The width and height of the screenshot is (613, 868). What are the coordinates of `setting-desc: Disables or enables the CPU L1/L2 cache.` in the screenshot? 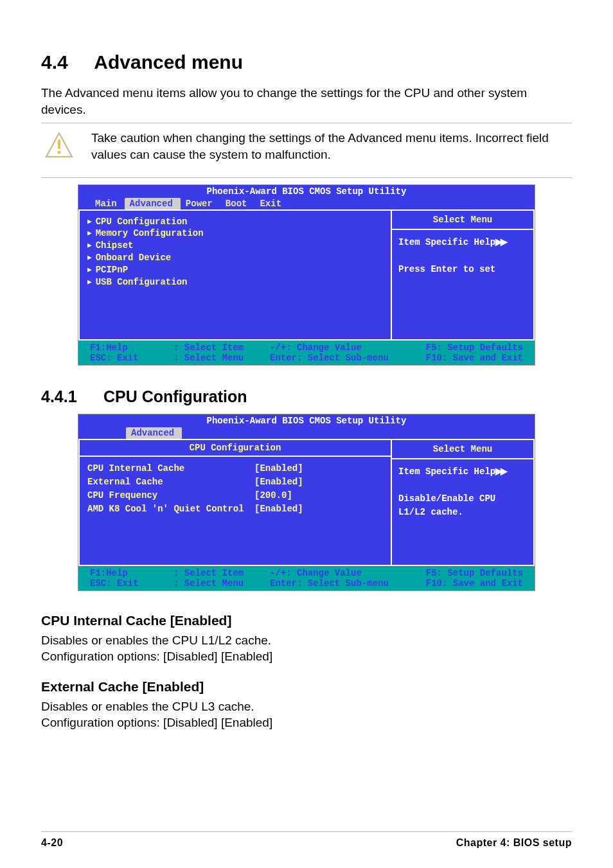 It's located at (306, 641).